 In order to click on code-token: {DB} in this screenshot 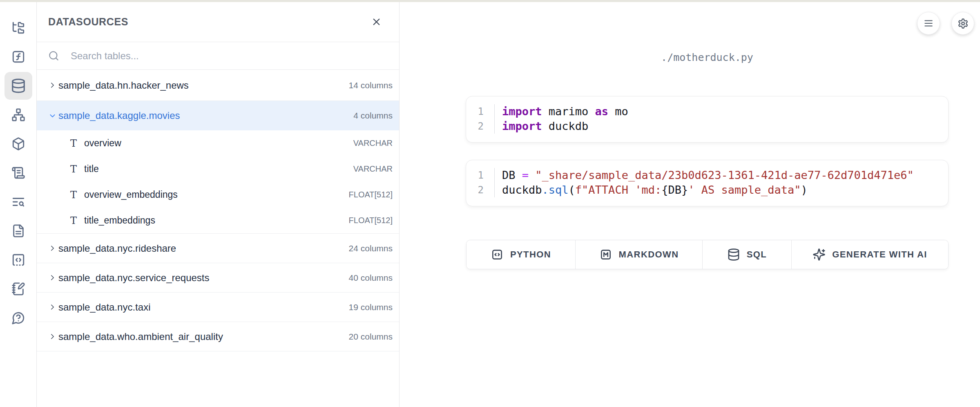, I will do `click(675, 190)`.